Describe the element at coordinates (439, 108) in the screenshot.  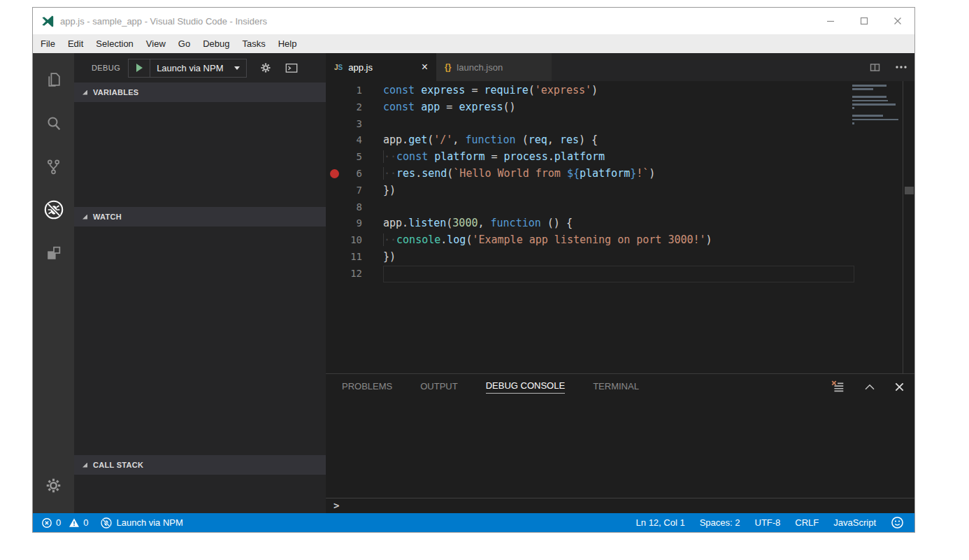
I see `line-content: const app = express()` at that location.